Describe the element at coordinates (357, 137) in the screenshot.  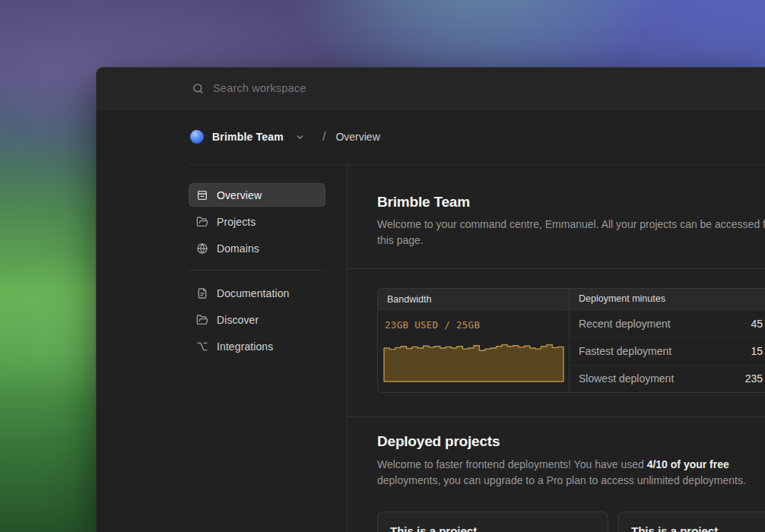
I see `breadcrumb-page: Overview` at that location.